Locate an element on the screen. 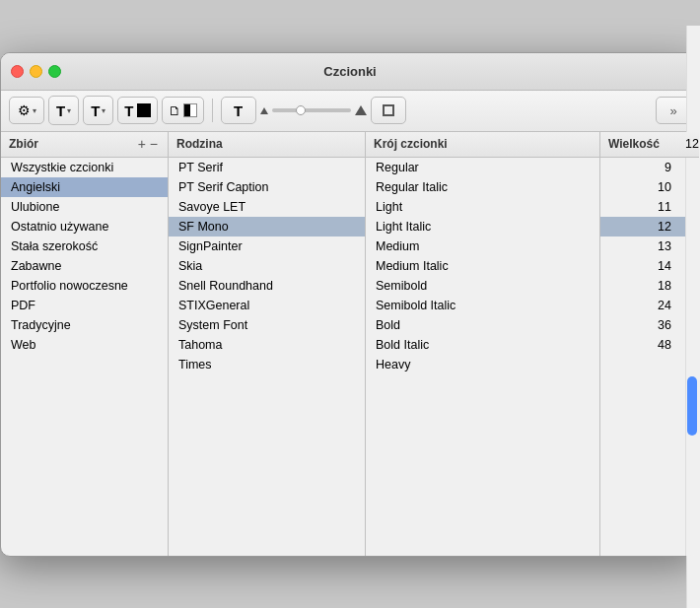 This screenshot has width=700, height=608. list-item: Angielski is located at coordinates (85, 187).